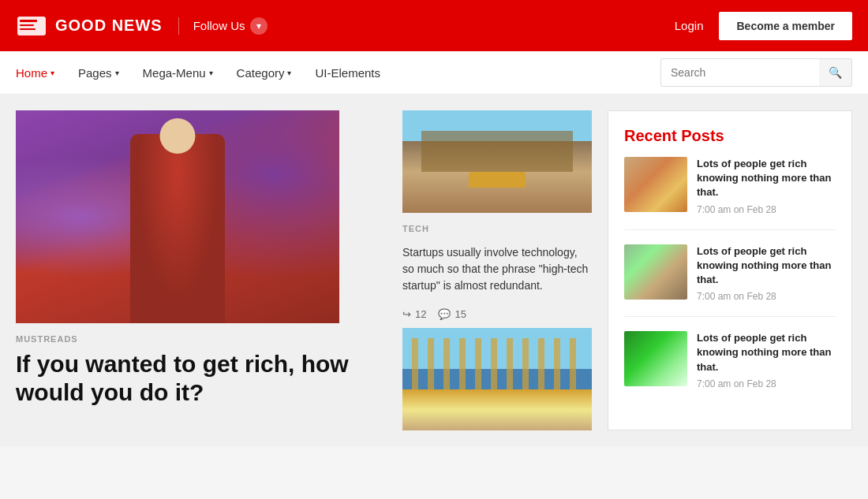 This screenshot has width=868, height=499. I want to click on nav-mega-label: Mega-Menu, so click(174, 73).